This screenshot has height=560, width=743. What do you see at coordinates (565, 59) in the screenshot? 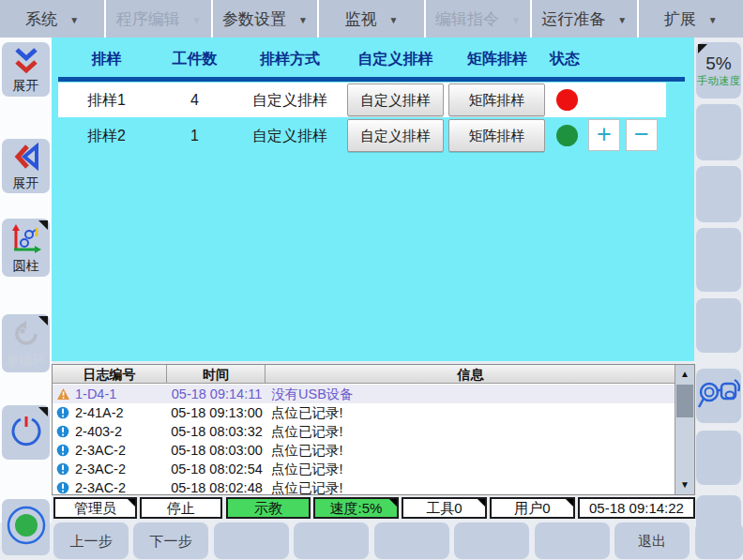
I see `col-header-status: 状态` at bounding box center [565, 59].